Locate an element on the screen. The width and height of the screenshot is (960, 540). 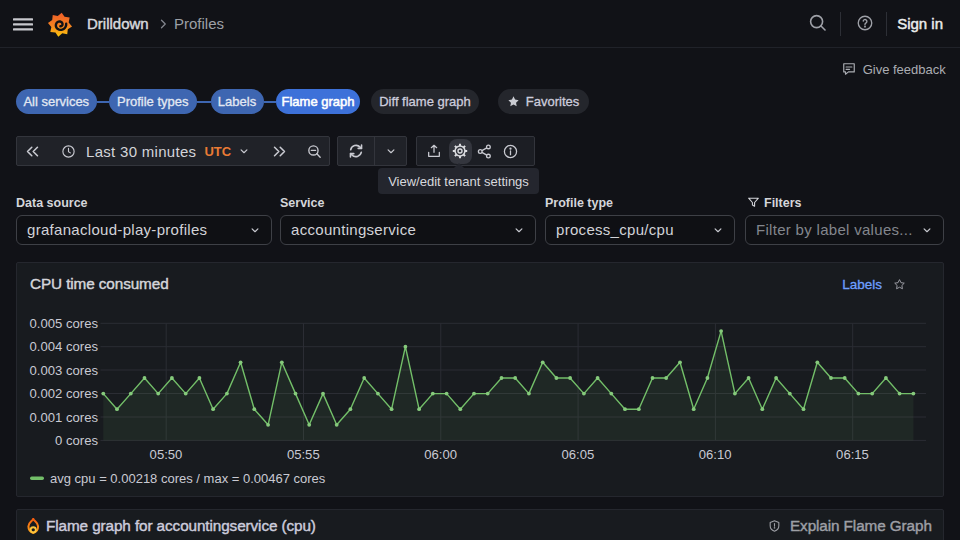
svg-text: 0.001 cores is located at coordinates (64, 418).